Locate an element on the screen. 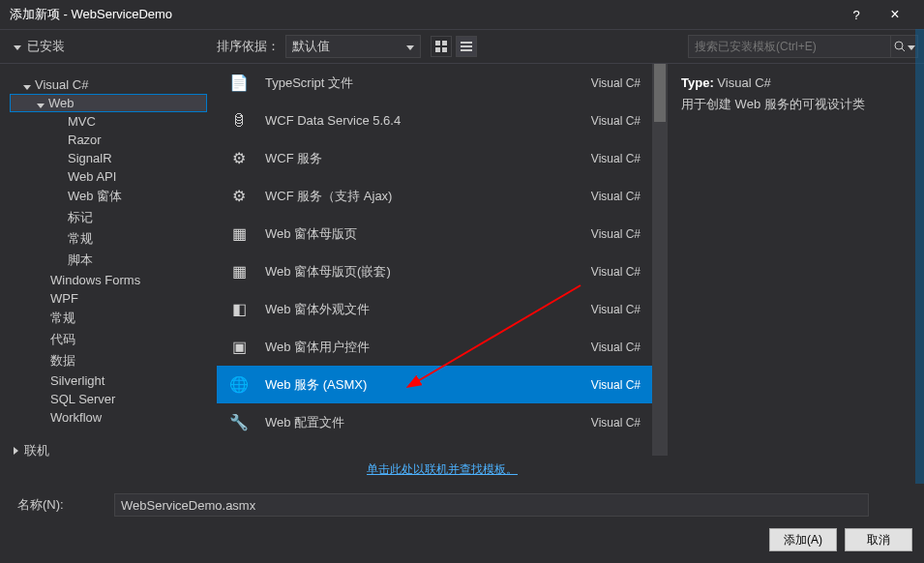 The height and width of the screenshot is (563, 924). tree-item-child: WPF is located at coordinates (108, 298).